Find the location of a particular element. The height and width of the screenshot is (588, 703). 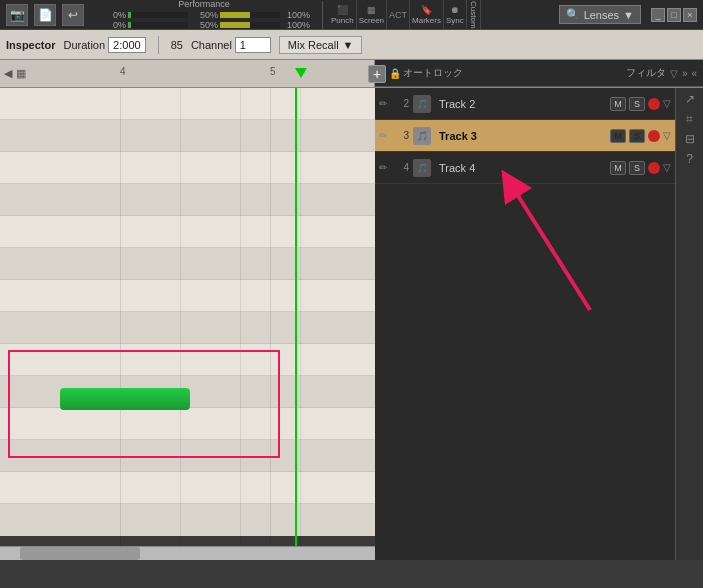

sync-icon-col: ⏺Sync is located at coordinates (456, 15).